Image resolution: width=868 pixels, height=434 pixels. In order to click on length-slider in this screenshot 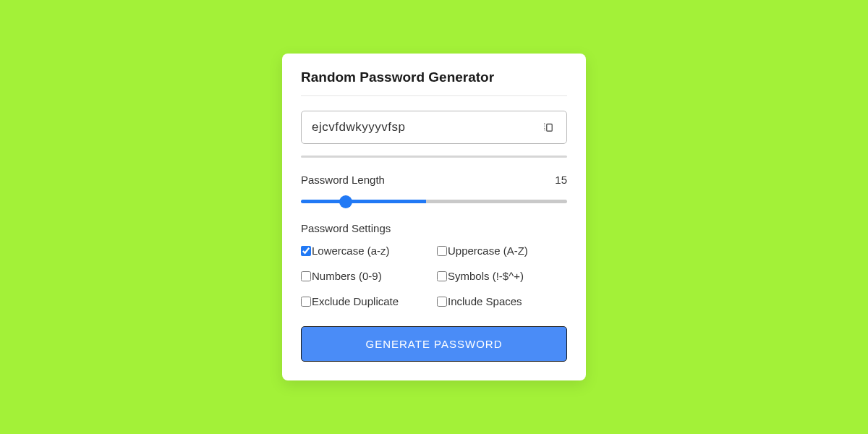, I will do `click(434, 201)`.